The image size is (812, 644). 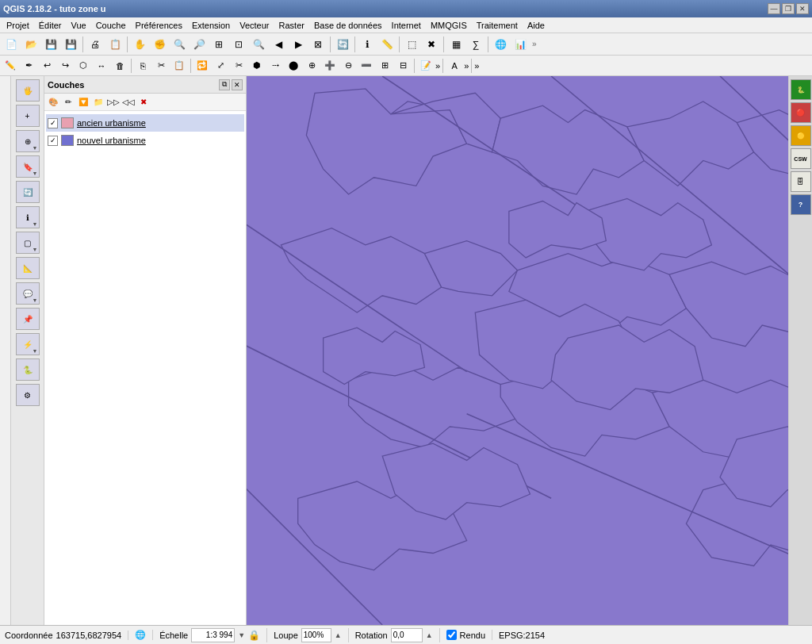 What do you see at coordinates (278, 44) in the screenshot?
I see `zoom-last-button: ◀` at bounding box center [278, 44].